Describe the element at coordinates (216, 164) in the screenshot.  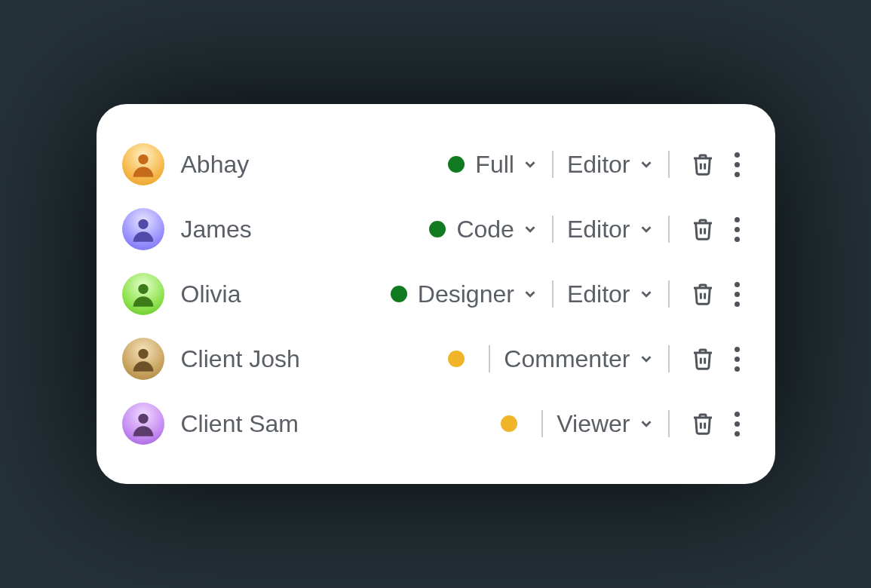
I see `member-name: Abhay` at that location.